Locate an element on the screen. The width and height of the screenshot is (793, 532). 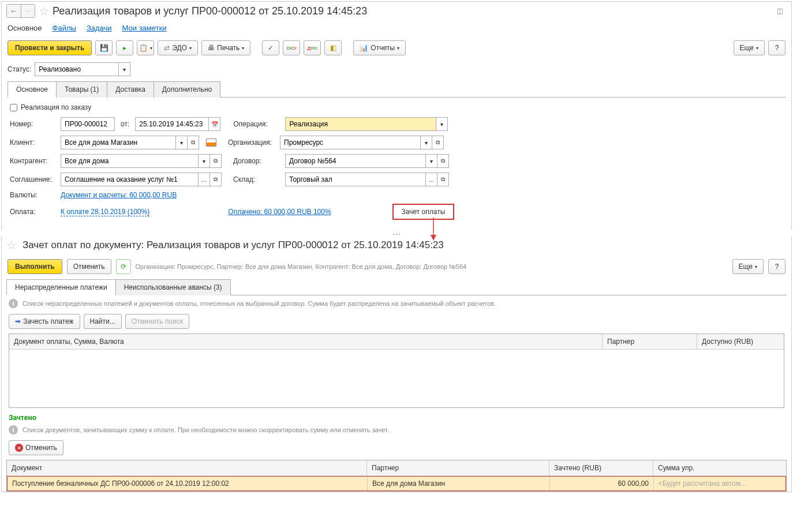
agreement-more-icon: … is located at coordinates (204, 179).